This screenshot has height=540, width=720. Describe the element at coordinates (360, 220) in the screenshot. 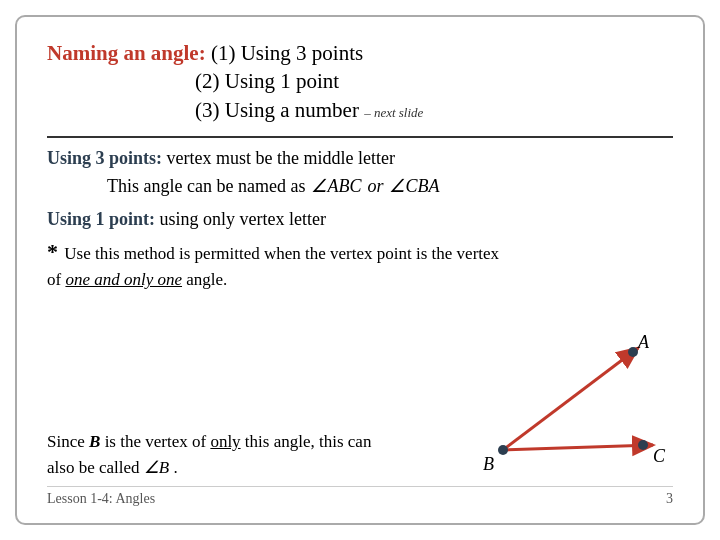

I see `using1-section: Using 1 point: using only vertex letter` at that location.